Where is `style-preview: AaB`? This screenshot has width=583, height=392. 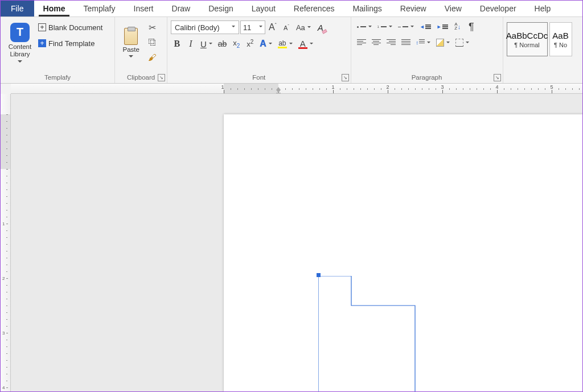
style-preview: AaB is located at coordinates (560, 35).